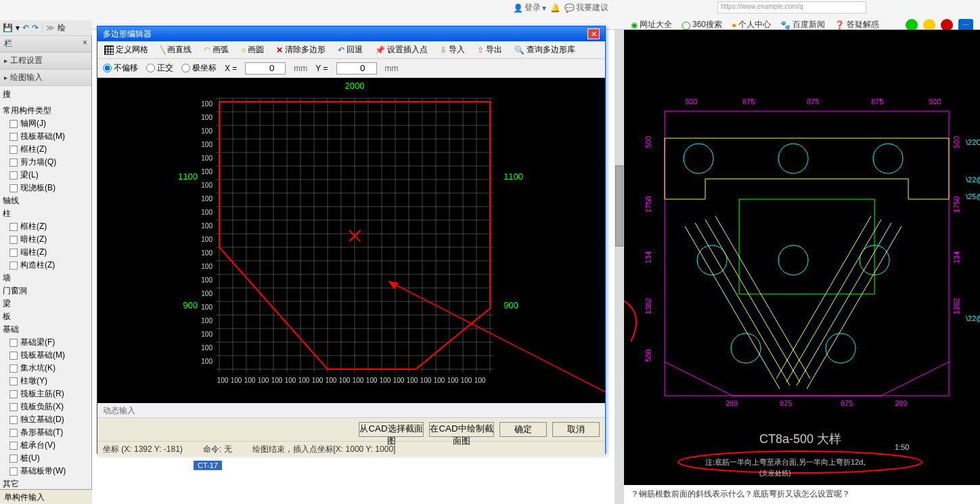 The height and width of the screenshot is (504, 980). I want to click on suggest-link: 💬 我要建议, so click(586, 8).